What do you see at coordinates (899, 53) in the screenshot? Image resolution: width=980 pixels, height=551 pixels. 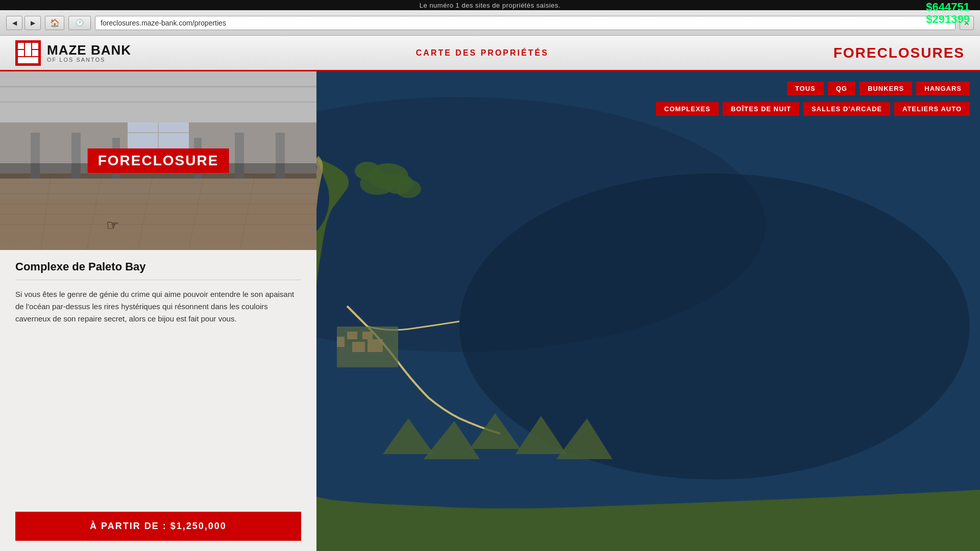 I see `foreclosures-logo: FORECLOSURES` at bounding box center [899, 53].